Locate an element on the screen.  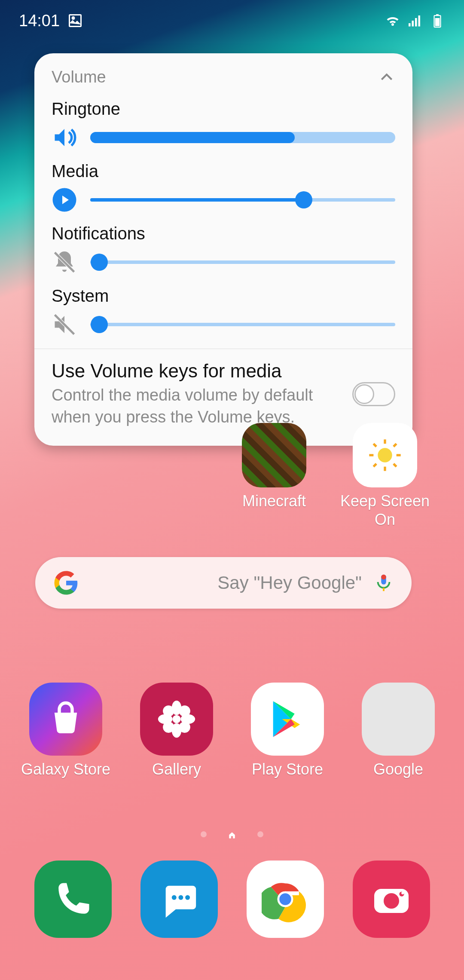
folder-google: Google is located at coordinates (398, 731).